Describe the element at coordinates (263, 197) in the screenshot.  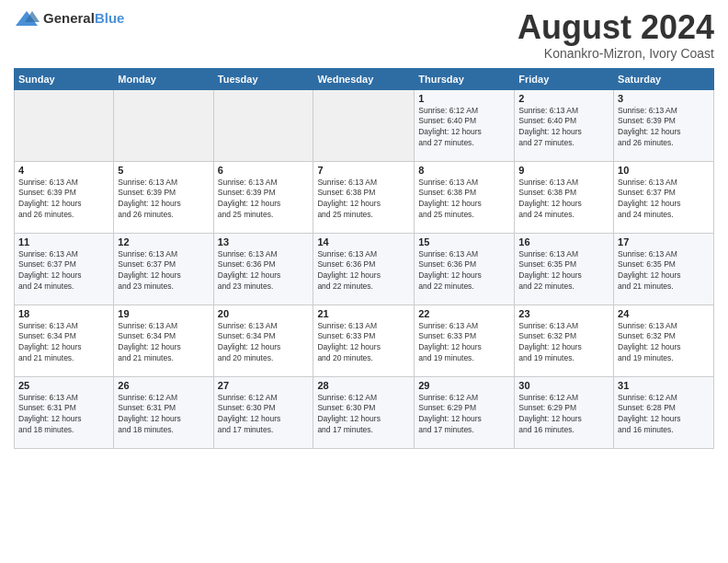
I see `day-cell: 6Sunrise: 6:13 AM Sunset: 6:39 PM Daylig…` at that location.